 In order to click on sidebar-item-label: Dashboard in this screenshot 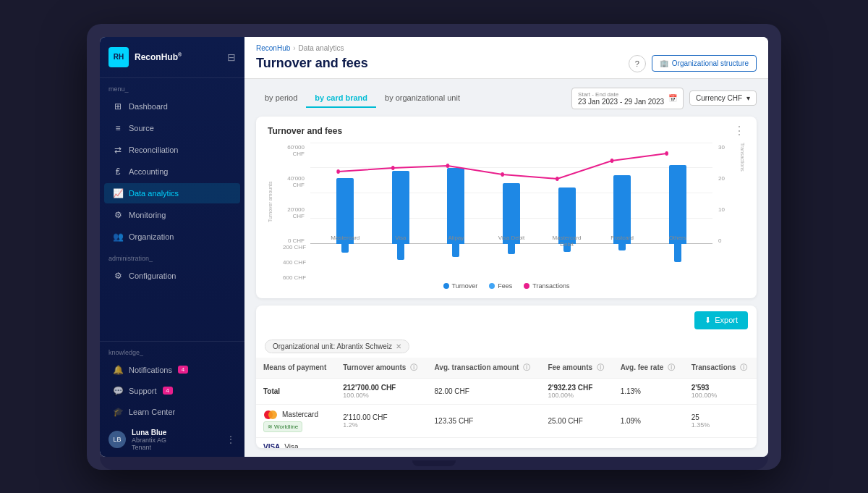, I will do `click(148, 106)`.